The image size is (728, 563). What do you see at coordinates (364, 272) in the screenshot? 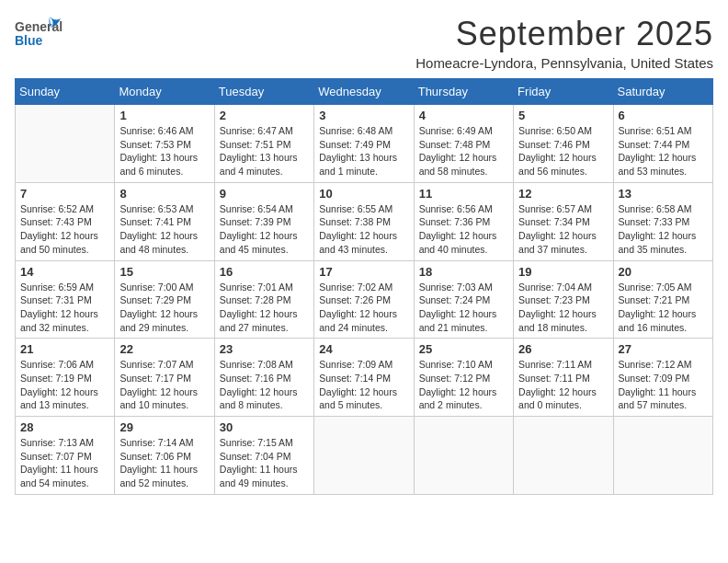
I see `day-number: 17` at bounding box center [364, 272].